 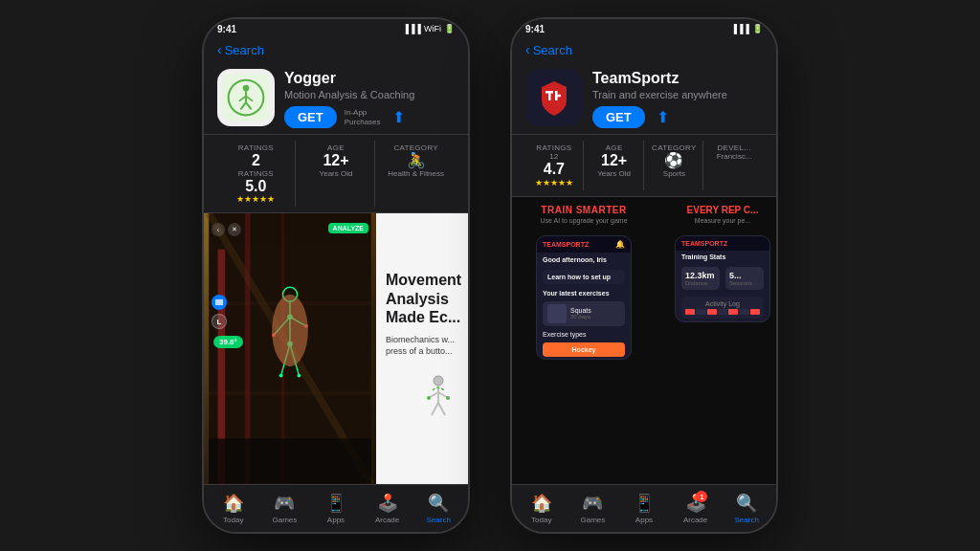 I want to click on nav-back-right: ‹ Search, so click(x=644, y=51).